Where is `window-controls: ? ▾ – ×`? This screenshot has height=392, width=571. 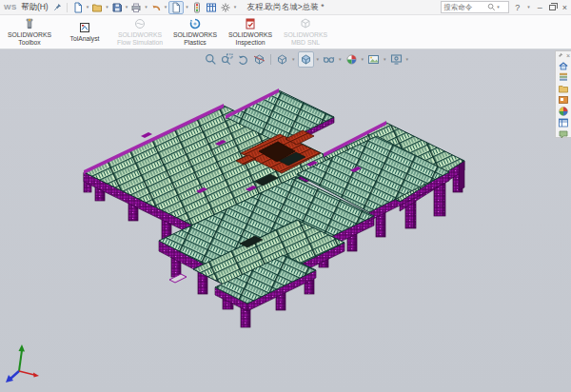
window-controls: ? ▾ – × is located at coordinates (541, 8).